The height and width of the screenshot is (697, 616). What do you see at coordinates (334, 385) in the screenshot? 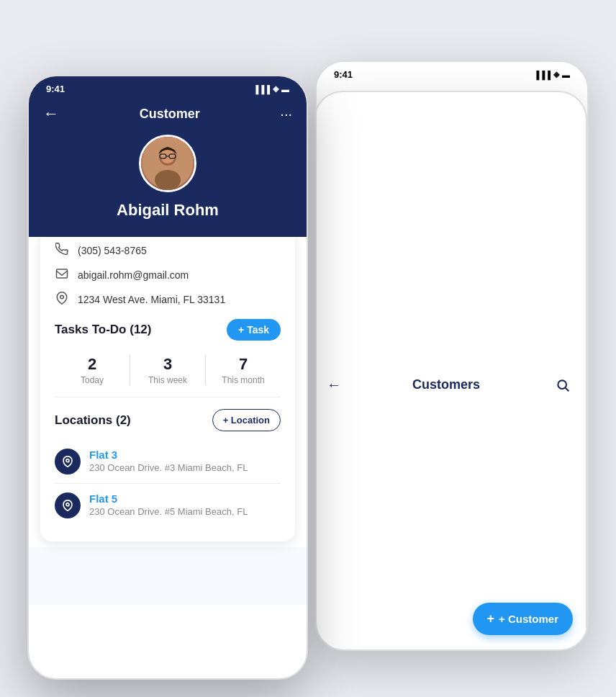
I see `back-list-back-btn: ←` at bounding box center [334, 385].